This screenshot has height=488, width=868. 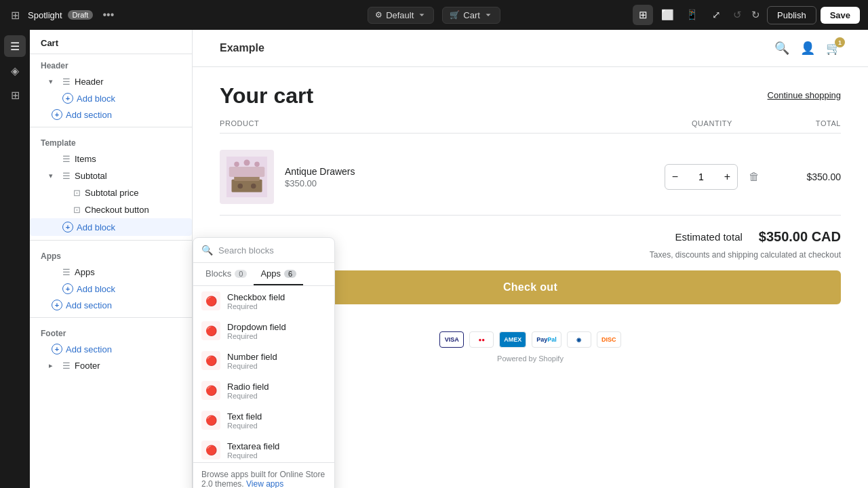 What do you see at coordinates (111, 81) in the screenshot?
I see `tree-item-header: ▾ ☰ Header` at bounding box center [111, 81].